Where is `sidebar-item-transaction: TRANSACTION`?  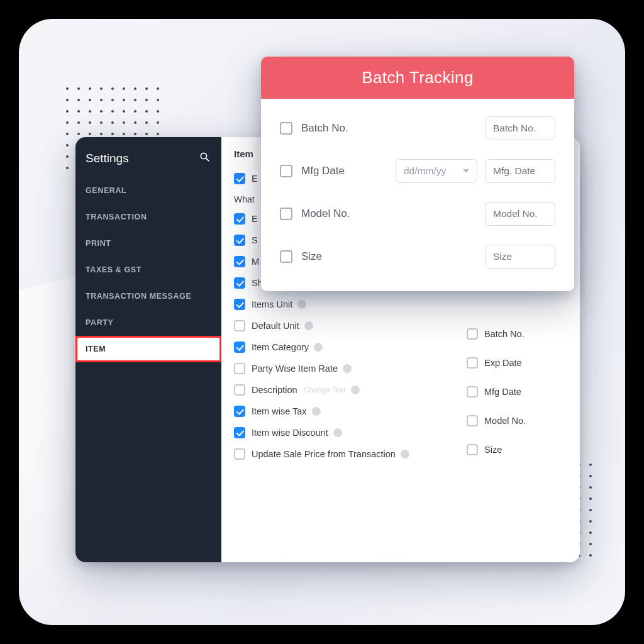 sidebar-item-transaction: TRANSACTION is located at coordinates (148, 217).